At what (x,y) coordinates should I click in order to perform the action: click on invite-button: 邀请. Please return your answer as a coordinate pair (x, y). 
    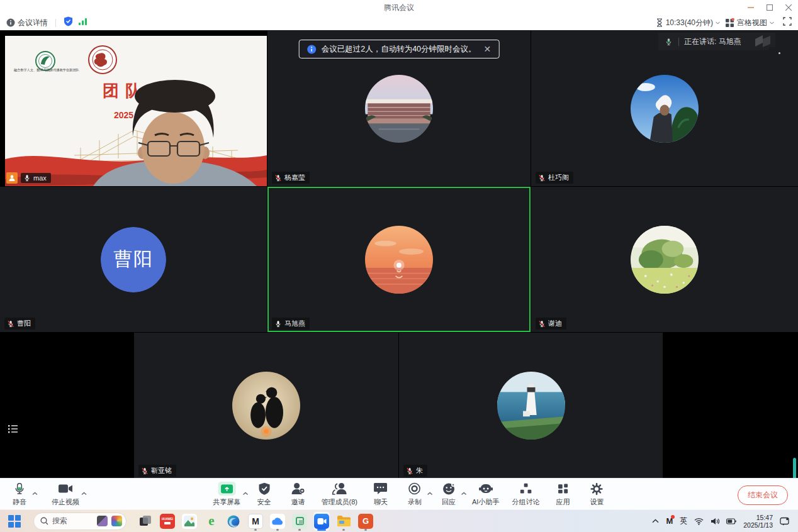
    Looking at the image, I should click on (298, 494).